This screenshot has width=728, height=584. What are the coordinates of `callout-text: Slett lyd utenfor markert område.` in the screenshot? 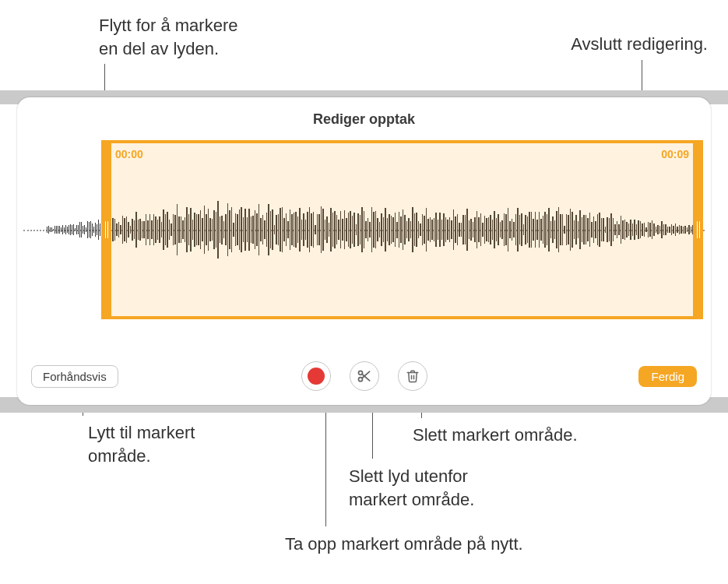 It's located at (411, 487).